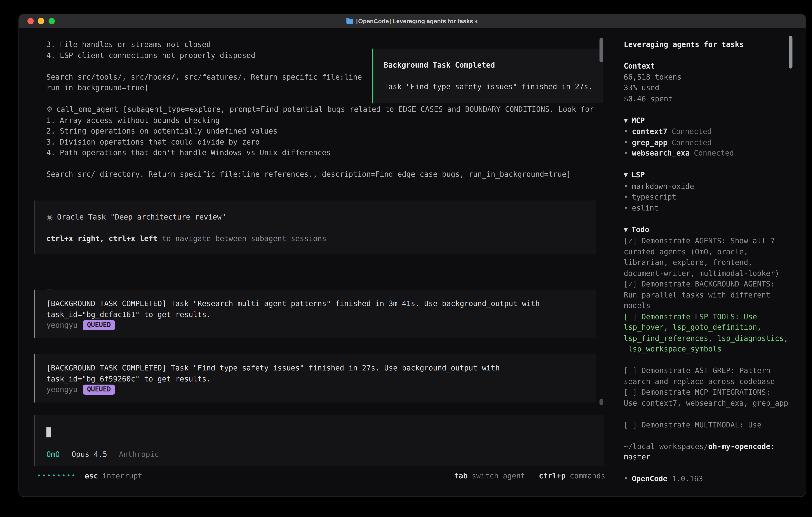 This screenshot has height=517, width=812. I want to click on lsp-section-header: ▼LSP, so click(707, 175).